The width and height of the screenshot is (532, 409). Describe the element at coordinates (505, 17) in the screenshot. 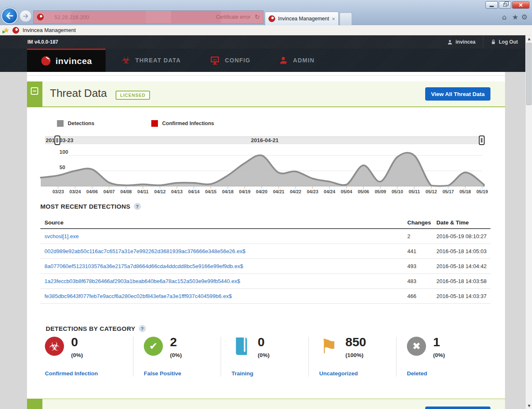

I see `home-icon: ⌂` at that location.